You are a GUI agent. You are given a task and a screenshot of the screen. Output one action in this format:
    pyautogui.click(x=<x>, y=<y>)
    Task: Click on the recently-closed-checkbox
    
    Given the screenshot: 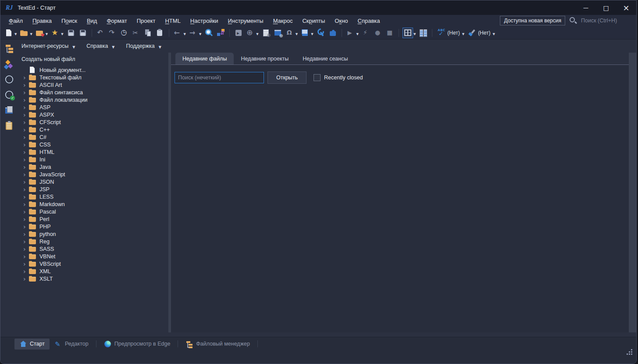 What is the action you would take?
    pyautogui.click(x=317, y=78)
    